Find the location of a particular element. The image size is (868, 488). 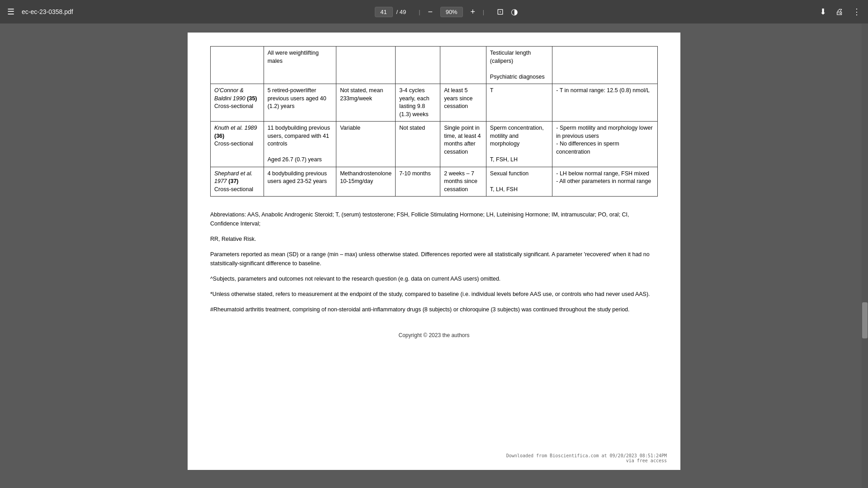

abbrev-line4: ^Subjects, parameters and outcomes not r… is located at coordinates (434, 279).